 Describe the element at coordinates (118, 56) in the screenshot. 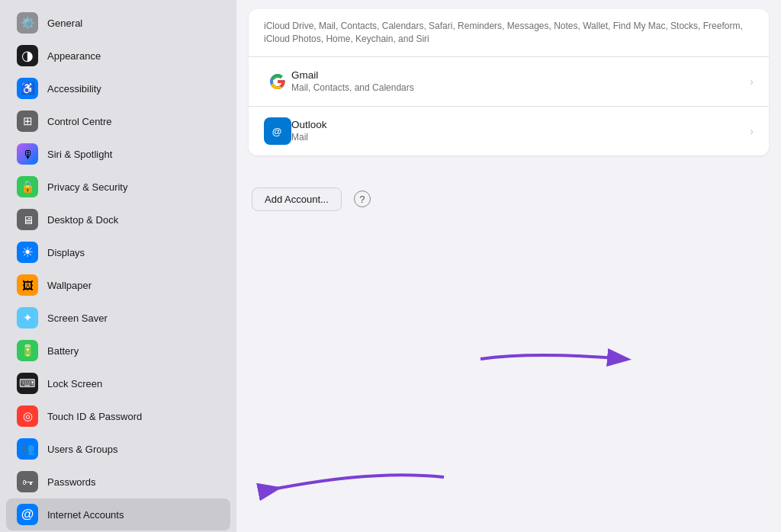

I see `sidebar-item-appearance: ◑Appearance` at that location.